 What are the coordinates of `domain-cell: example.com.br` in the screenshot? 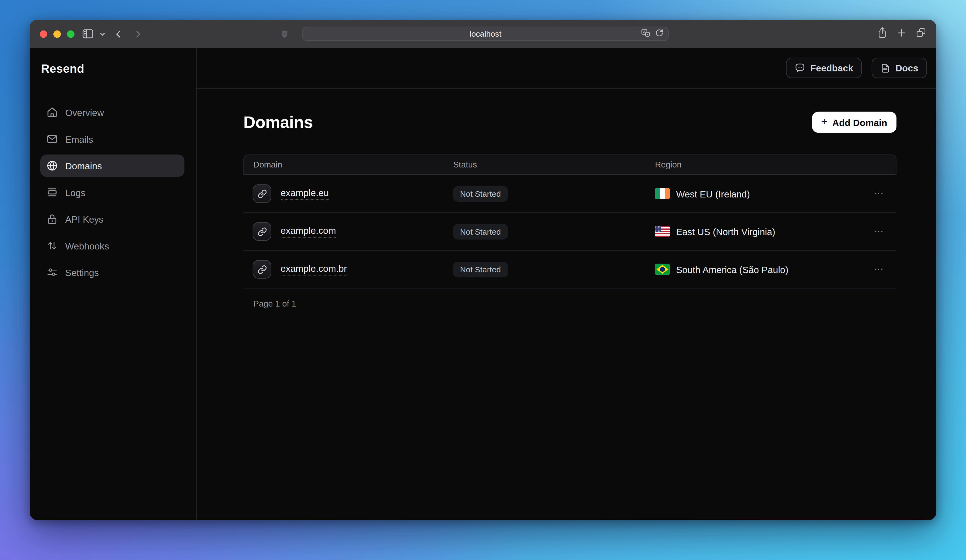 It's located at (348, 270).